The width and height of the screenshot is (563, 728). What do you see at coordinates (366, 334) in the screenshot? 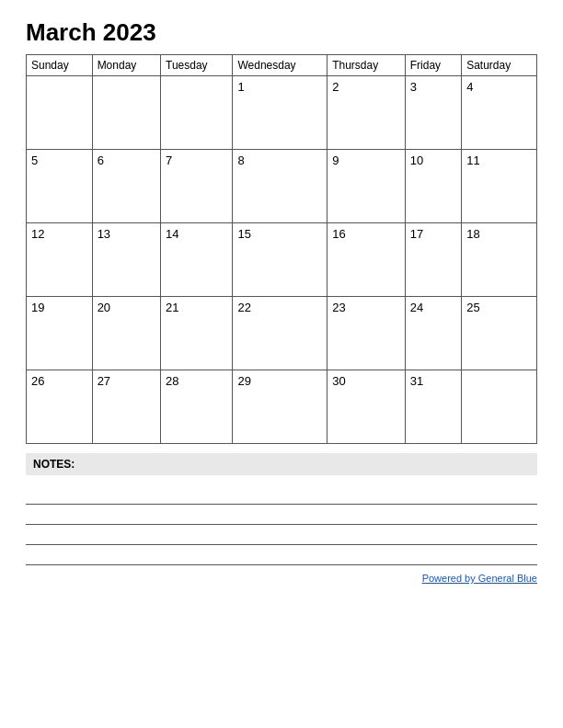
I see `calendar-cell: 23` at bounding box center [366, 334].